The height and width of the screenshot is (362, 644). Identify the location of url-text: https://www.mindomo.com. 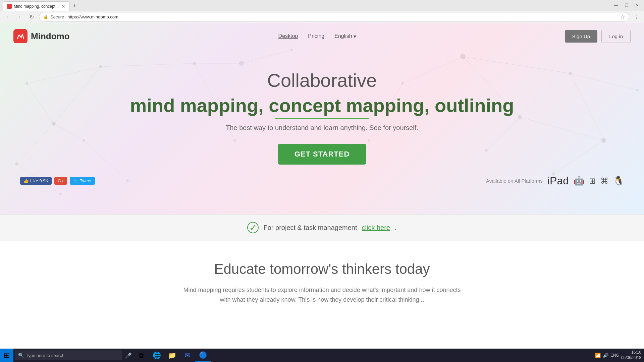
(93, 17).